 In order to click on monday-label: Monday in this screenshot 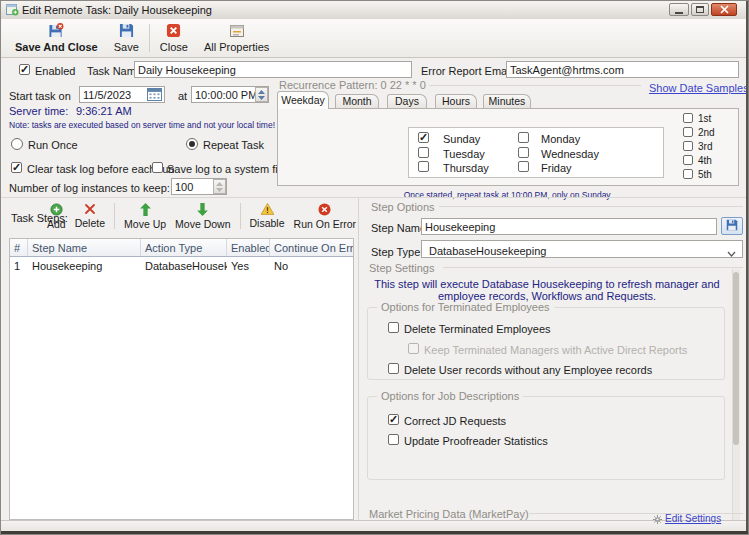, I will do `click(560, 139)`.